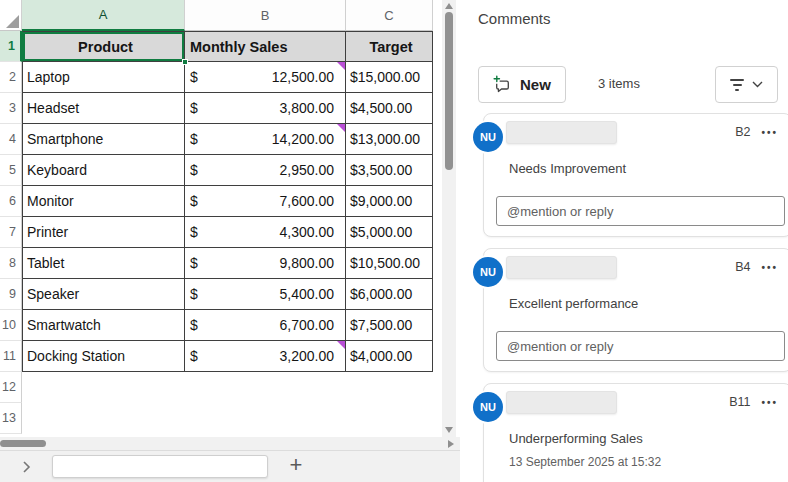  I want to click on cell-target: $15,000.00, so click(390, 78).